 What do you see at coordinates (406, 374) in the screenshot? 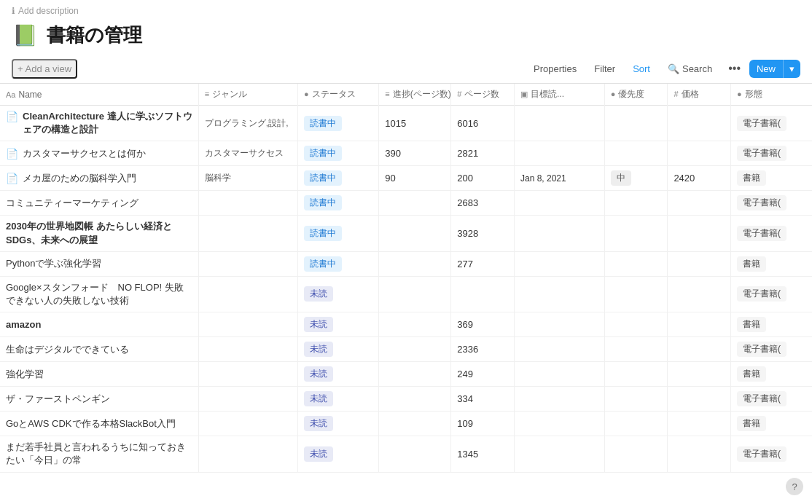
I see `table-row: 強化学習未読249書籍` at bounding box center [406, 374].